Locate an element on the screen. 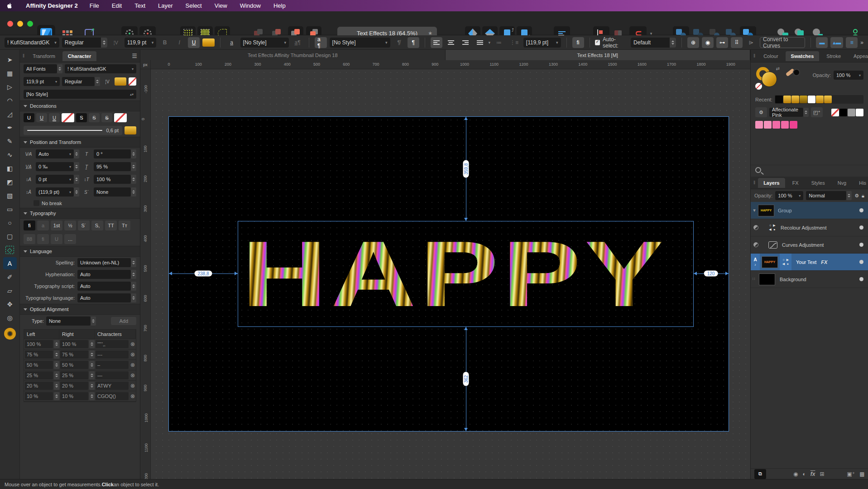 This screenshot has height=489, width=868. position-field2: 0 ° is located at coordinates (112, 154).